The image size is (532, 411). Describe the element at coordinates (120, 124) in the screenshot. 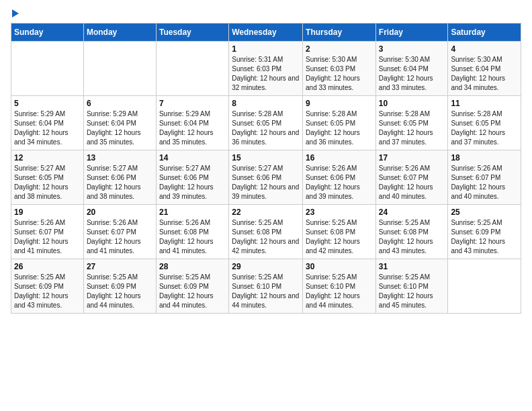

I see `calendar-cell: 6Sunrise: 5:29 AMSunset: 6:04 PMDaylight…` at that location.